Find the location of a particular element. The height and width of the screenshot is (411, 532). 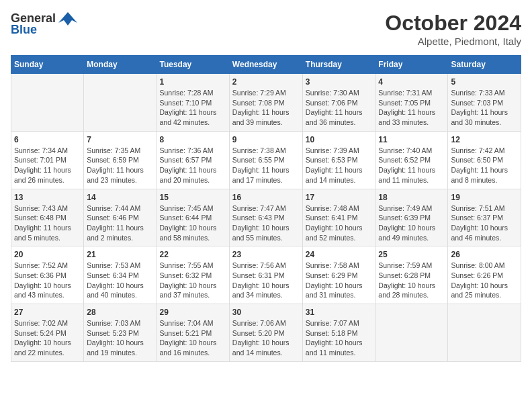

day-info: Sunrise: 7:53 AMSunset: 6:34 PMDaylight:… is located at coordinates (120, 281).